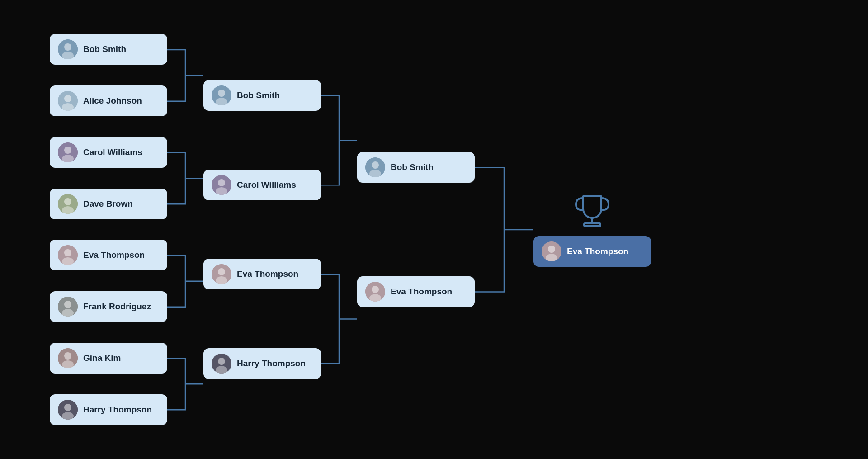 This screenshot has width=868, height=459. I want to click on avatar-eva4, so click(552, 251).